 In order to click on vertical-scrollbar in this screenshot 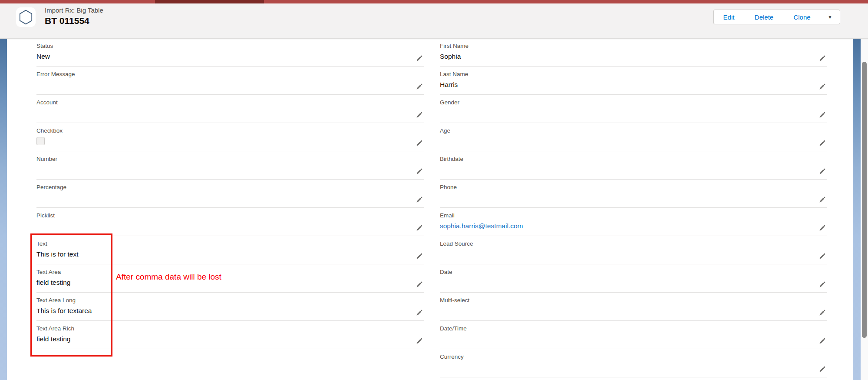, I will do `click(864, 209)`.